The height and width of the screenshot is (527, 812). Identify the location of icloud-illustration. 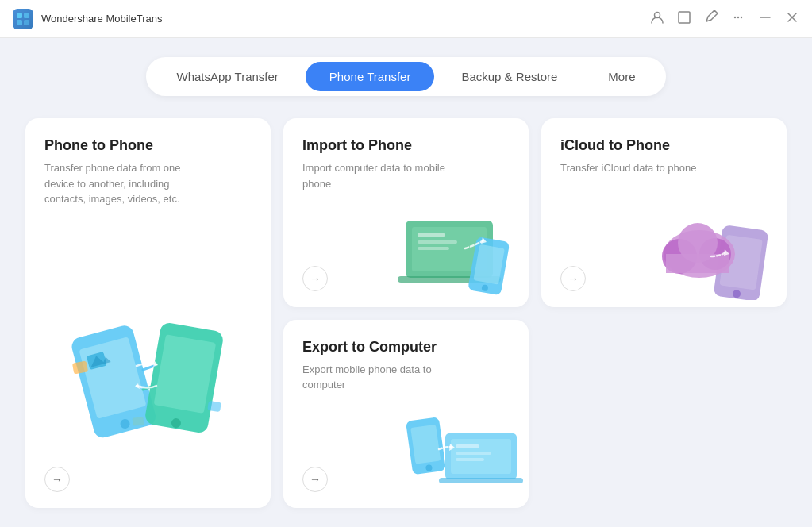
(719, 250).